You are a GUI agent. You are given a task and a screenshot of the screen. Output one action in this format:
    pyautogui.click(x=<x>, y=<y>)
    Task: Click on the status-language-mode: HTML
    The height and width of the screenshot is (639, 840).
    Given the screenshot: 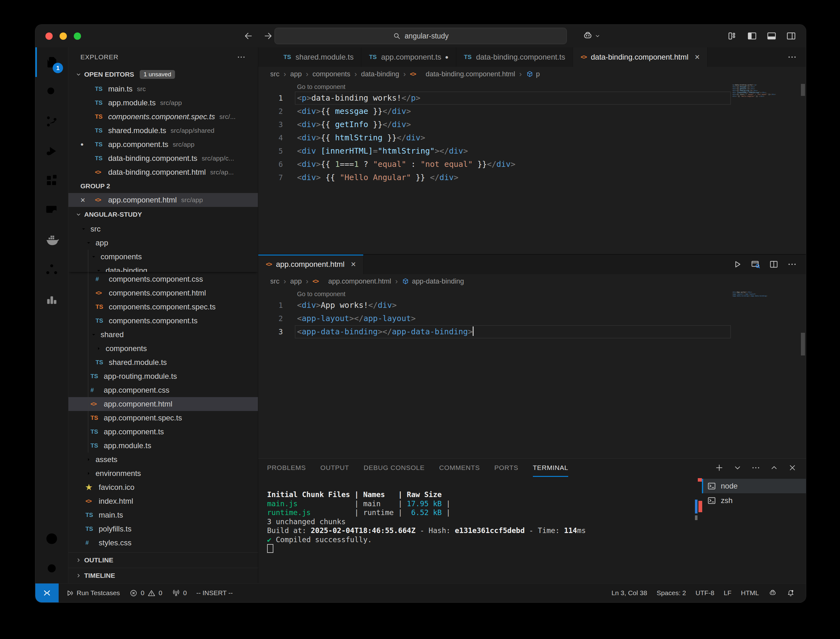 What is the action you would take?
    pyautogui.click(x=750, y=593)
    